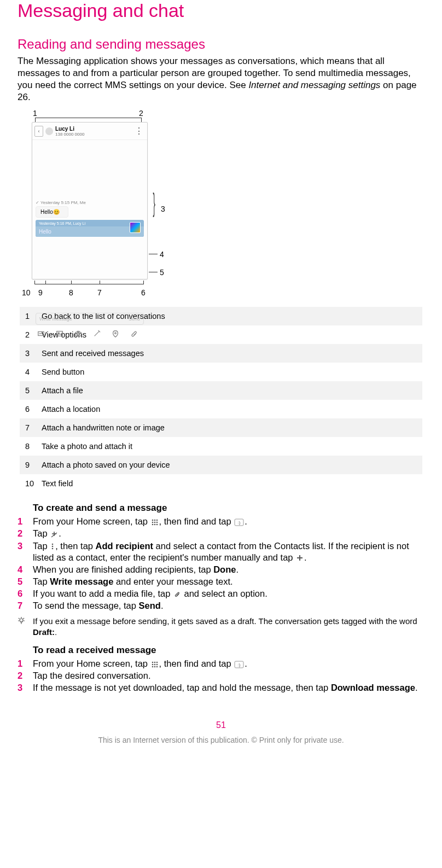 The width and height of the screenshot is (442, 868). I want to click on phone-screenshot: ‹ Lucy Li 138 0000 0000 ⋮ Yesterday 5:15…, so click(90, 201).